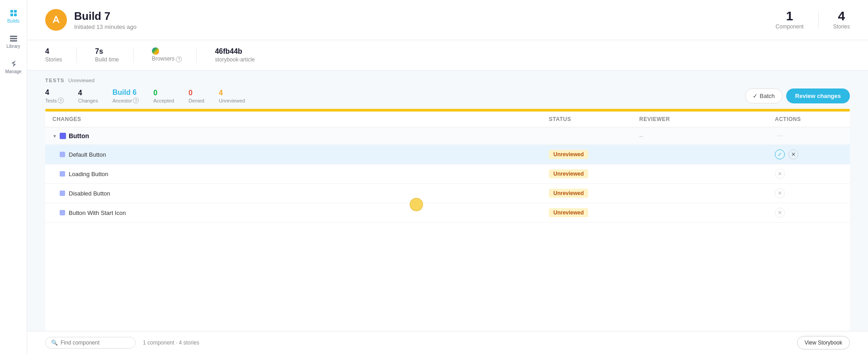 This screenshot has width=868, height=354. What do you see at coordinates (14, 177) in the screenshot?
I see `sidebar: Builds Library Manage` at bounding box center [14, 177].